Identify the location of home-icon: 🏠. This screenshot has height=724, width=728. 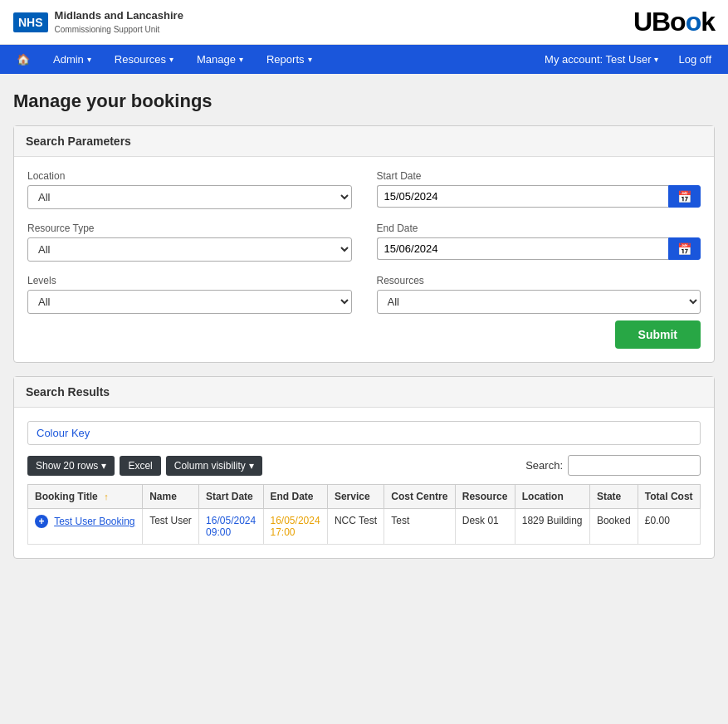
(23, 60).